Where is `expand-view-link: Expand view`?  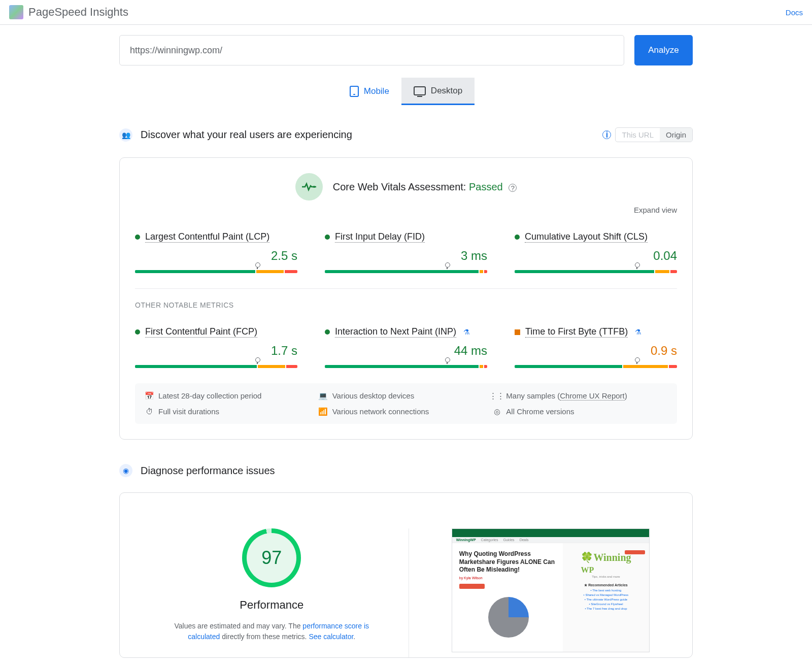
expand-view-link: Expand view is located at coordinates (406, 210).